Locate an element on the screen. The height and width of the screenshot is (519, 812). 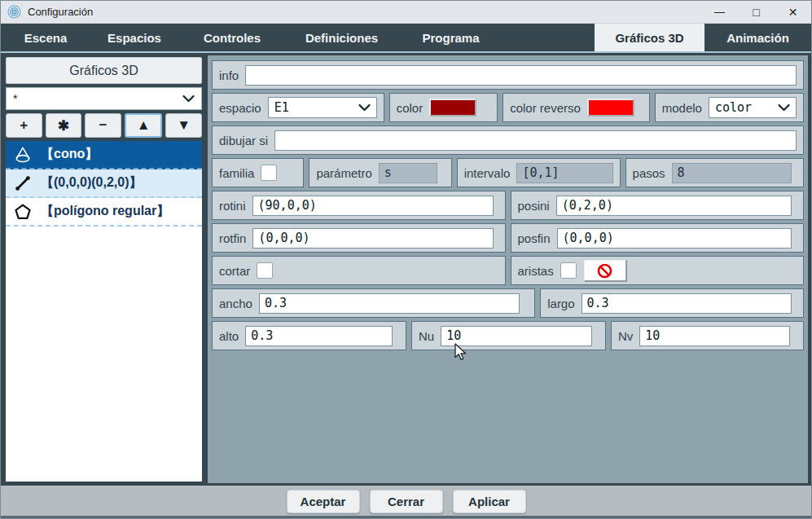
tab-programa: Programa is located at coordinates (451, 37).